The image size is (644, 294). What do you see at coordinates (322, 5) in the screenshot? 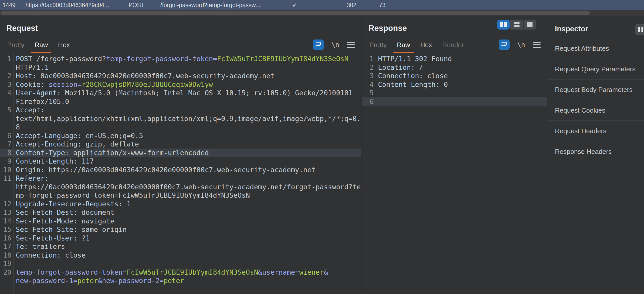
I see `history-row-selected: 1449 https://0ac0003d04636429c04... POST…` at bounding box center [322, 5].